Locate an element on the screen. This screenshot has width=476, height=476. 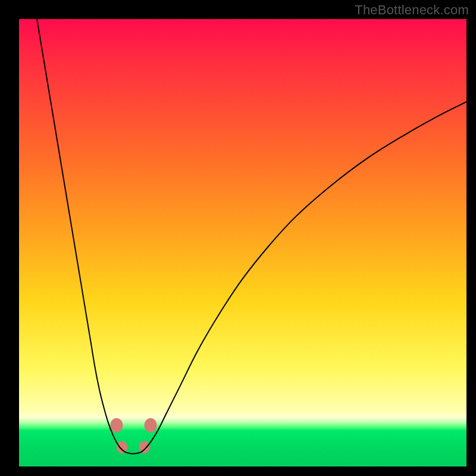
watermark-text: TheBottleneck.com is located at coordinates (412, 10).